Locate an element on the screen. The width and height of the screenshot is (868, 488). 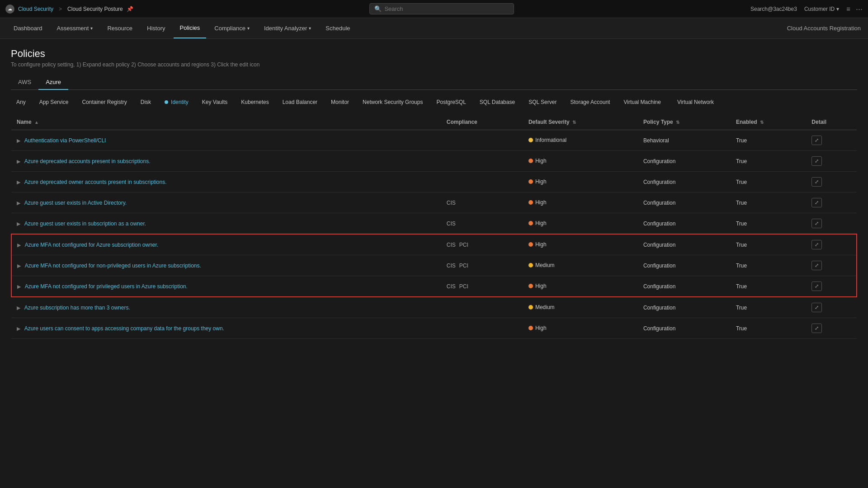
severity-badge: Informational is located at coordinates (547, 140).